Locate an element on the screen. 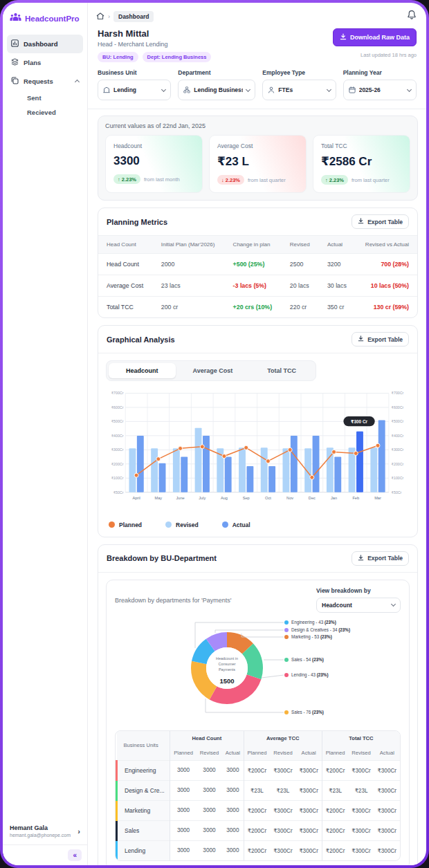 This screenshot has width=429, height=868. delta-badge: ↓ 2.23% is located at coordinates (231, 180).